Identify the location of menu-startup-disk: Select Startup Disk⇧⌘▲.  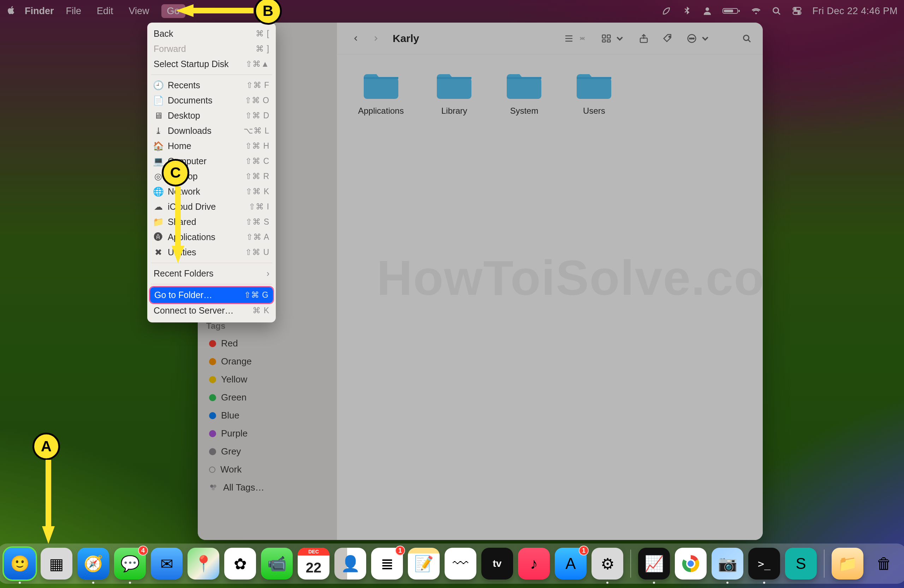
(212, 64).